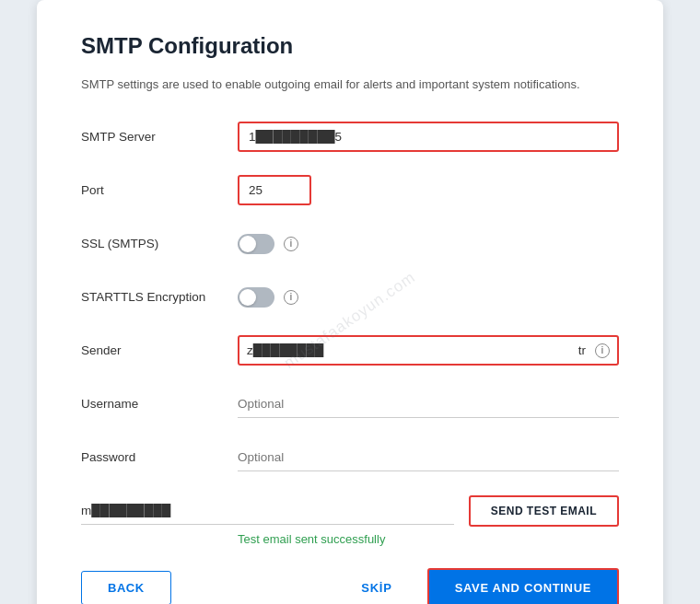 The height and width of the screenshot is (604, 700). I want to click on footer-right: SKİP SAVE AND CONTINUE, so click(482, 587).